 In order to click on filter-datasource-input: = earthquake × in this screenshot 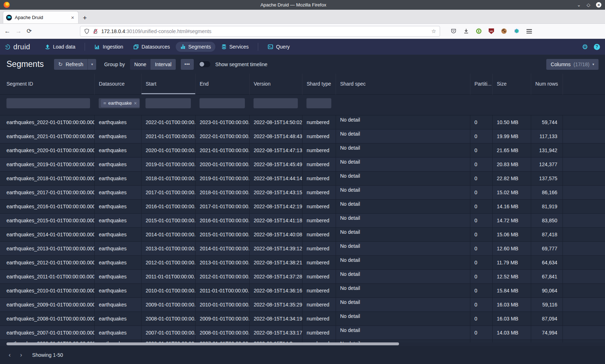, I will do `click(119, 103)`.